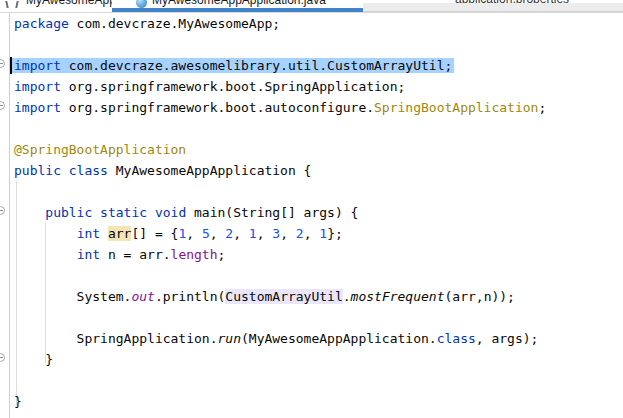 The height and width of the screenshot is (418, 623). Describe the element at coordinates (233, 86) in the screenshot. I see `code-token: org.springframework.boot.SpringApplicati…` at that location.